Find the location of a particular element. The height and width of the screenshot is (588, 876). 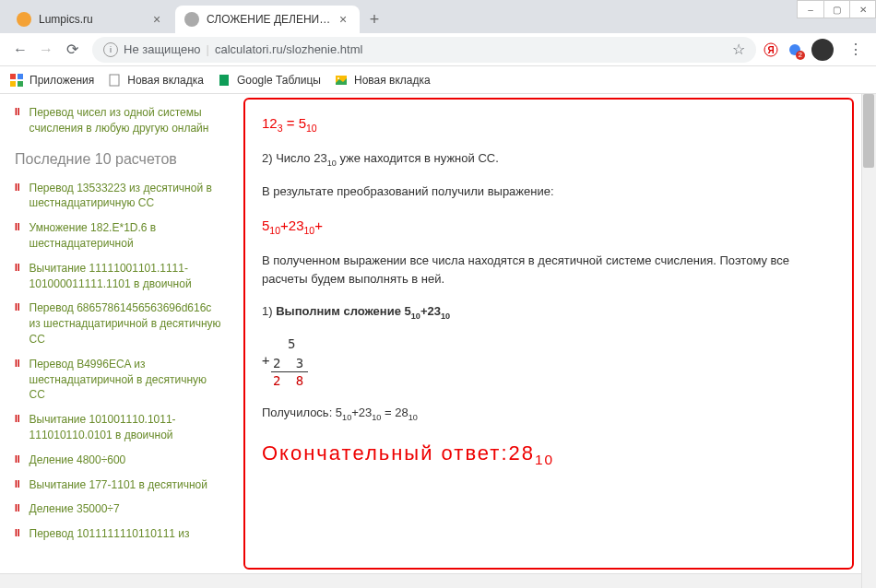

address-bar: i Не защищено | calculatori.ru/slozhenie… is located at coordinates (424, 50).